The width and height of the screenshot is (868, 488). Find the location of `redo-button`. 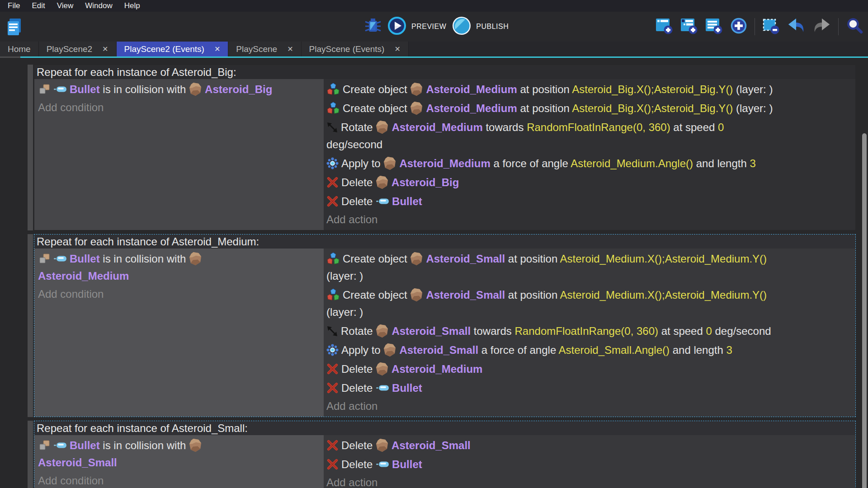

redo-button is located at coordinates (822, 27).